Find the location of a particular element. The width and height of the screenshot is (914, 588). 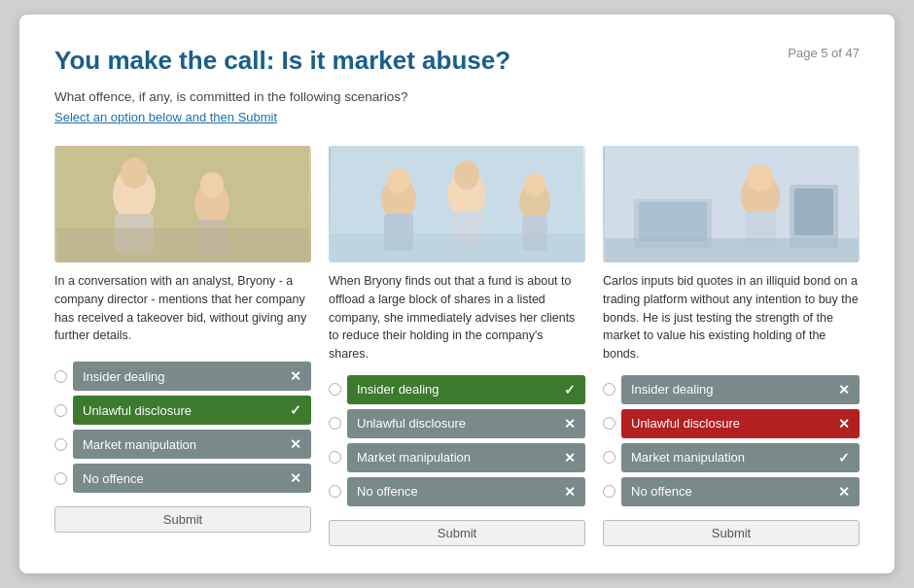

scenario-1-desc: In a conversation with an analyst, Bryon… is located at coordinates (183, 311).